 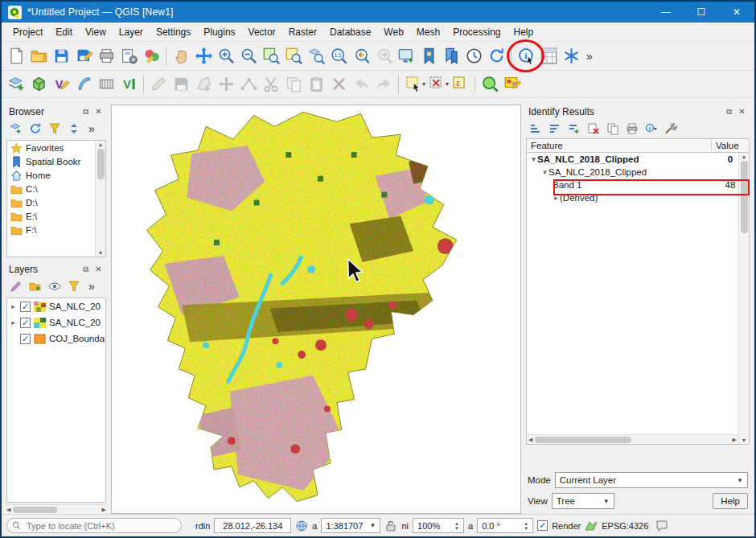 What do you see at coordinates (316, 84) in the screenshot?
I see `paste-features-icon` at bounding box center [316, 84].